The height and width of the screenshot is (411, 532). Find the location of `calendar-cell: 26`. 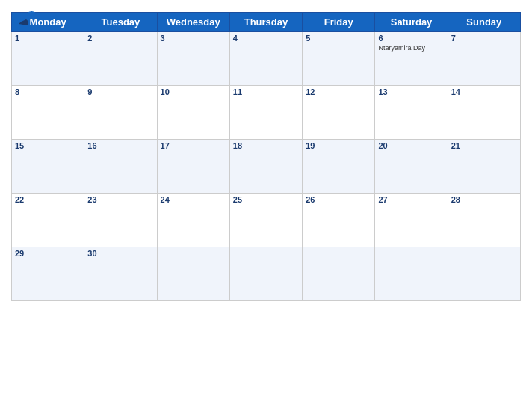

calendar-cell: 26 is located at coordinates (339, 220).